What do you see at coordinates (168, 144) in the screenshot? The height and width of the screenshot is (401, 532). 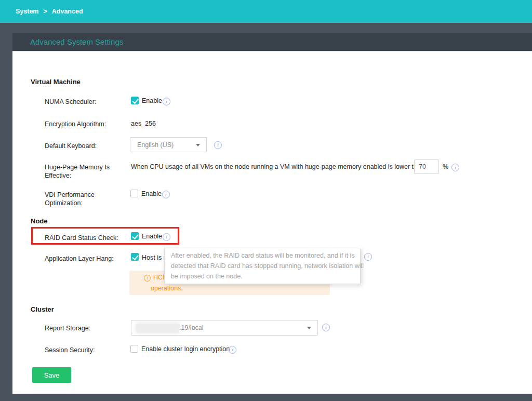 I see `default-keyboard-select: English (US)` at bounding box center [168, 144].